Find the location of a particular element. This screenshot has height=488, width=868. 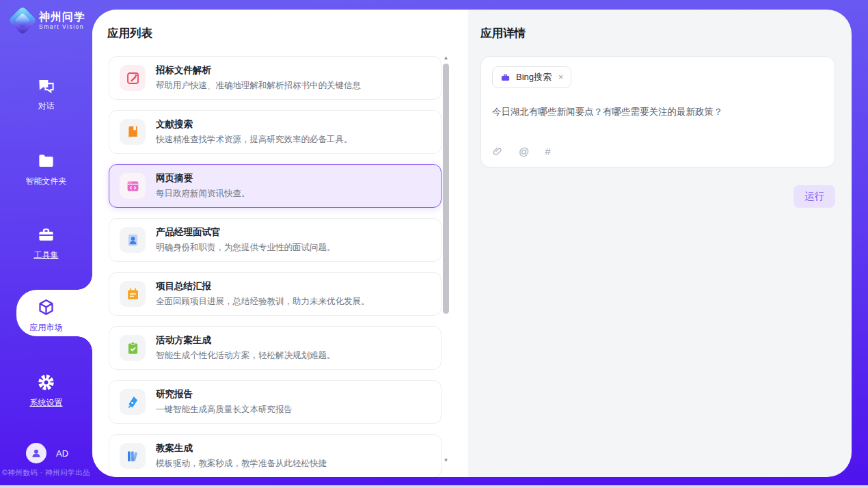

app-card-name: 网页摘要 is located at coordinates (203, 178).